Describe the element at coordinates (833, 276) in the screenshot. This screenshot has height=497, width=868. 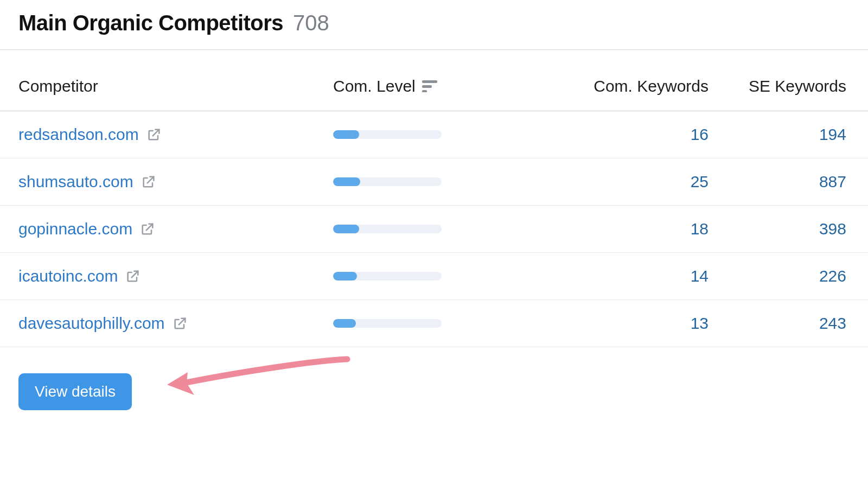
I see `se-keywords-value: 226` at that location.